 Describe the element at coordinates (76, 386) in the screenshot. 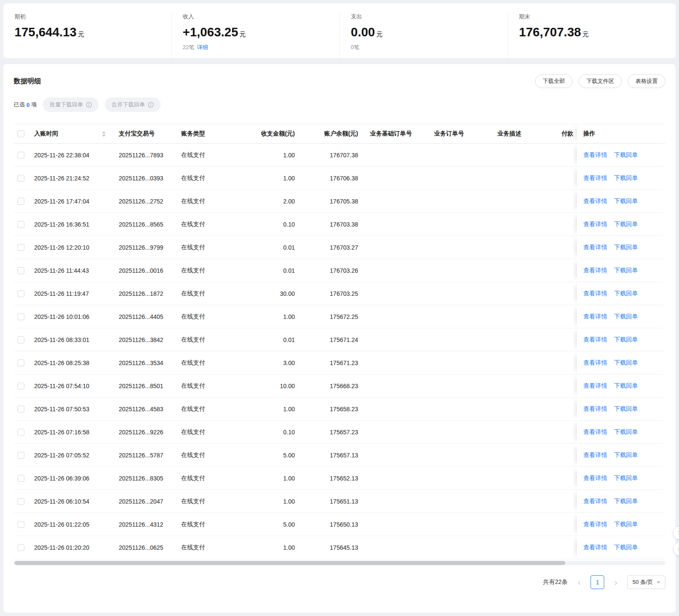

I see `cell-entry-time: 2025-11-26 07:54:10` at that location.